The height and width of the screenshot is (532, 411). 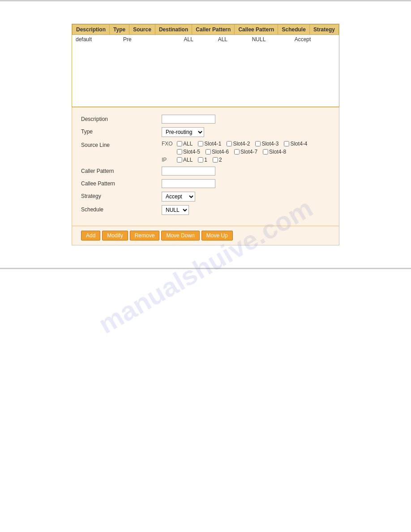 I want to click on strategy-select: Accept Reject Redirect, so click(x=178, y=197).